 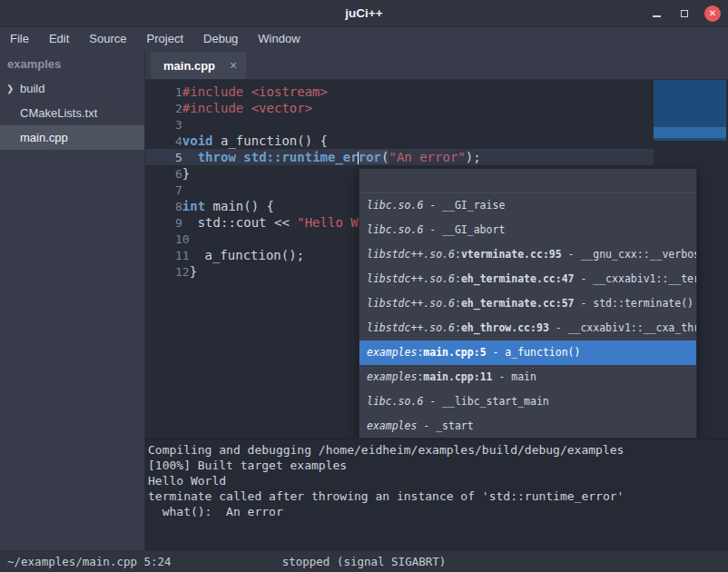 I want to click on stack-frame-item: libc.so.6 - __GI_abort, so click(x=528, y=231).